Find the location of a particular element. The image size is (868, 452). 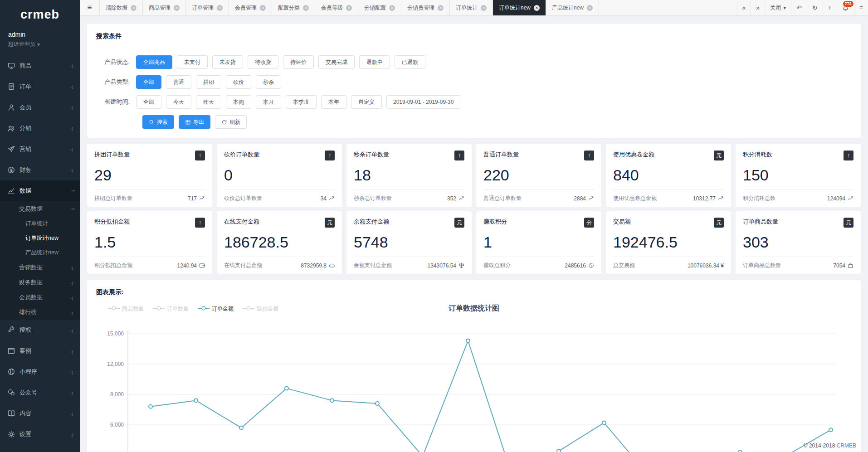

filter-option-button: 昨天 is located at coordinates (209, 102).